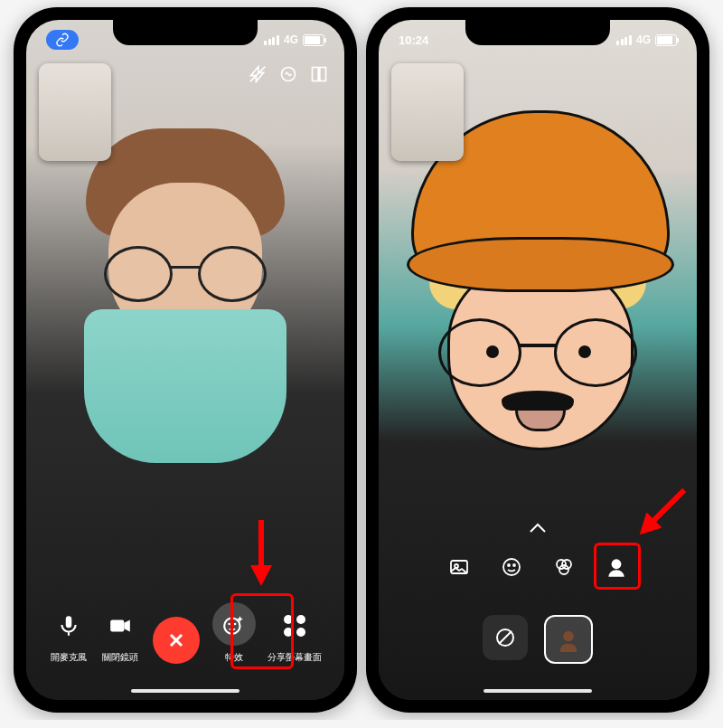 Image resolution: width=723 pixels, height=728 pixels. Describe the element at coordinates (69, 657) in the screenshot. I see `mic-label: 開麥克風` at that location.